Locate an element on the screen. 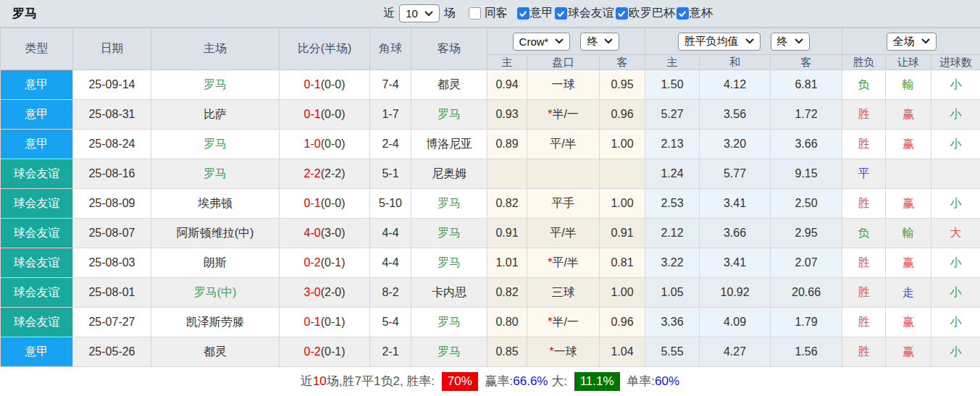 The image size is (980, 396). handicap-odds-away is located at coordinates (623, 174).